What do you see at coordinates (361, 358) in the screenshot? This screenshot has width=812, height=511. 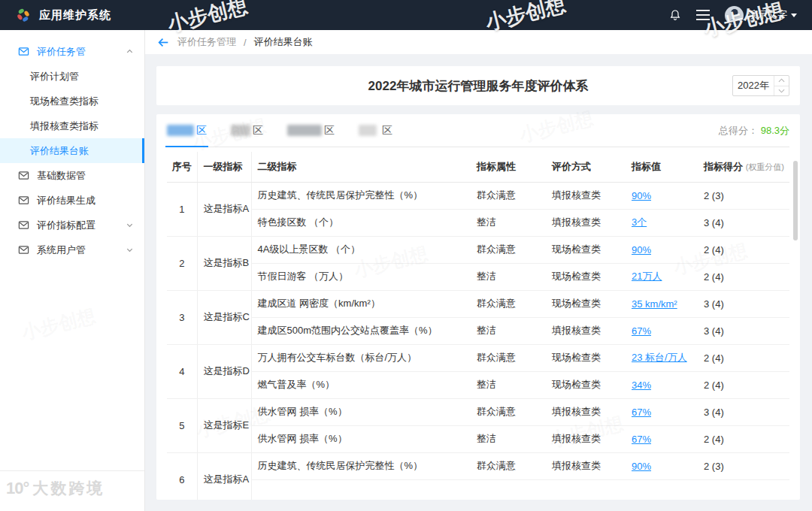 I see `cell-level2: 万人拥有公交车标台数（标台/万人）` at bounding box center [361, 358].